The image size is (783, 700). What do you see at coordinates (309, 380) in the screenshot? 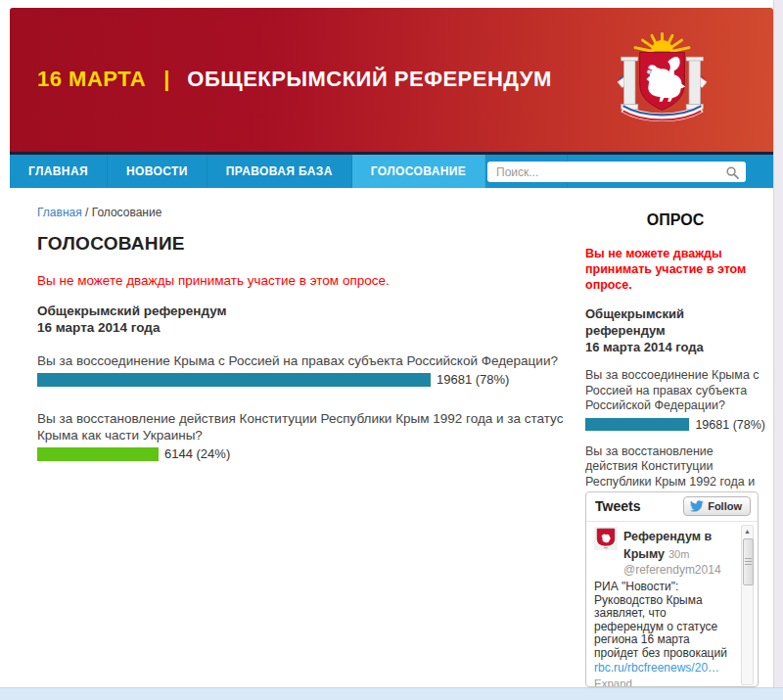
I see `poll-result-row-1: 19681 (78%)` at bounding box center [309, 380].